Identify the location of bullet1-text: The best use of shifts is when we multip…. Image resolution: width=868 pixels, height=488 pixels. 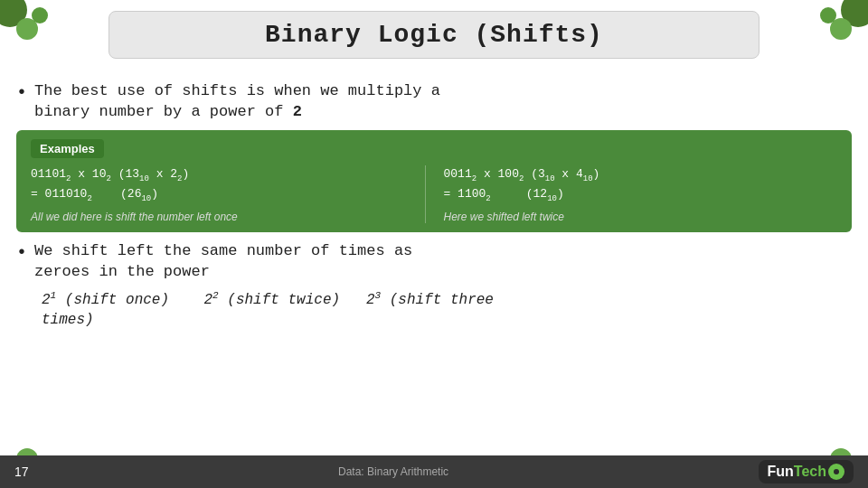
(237, 102).